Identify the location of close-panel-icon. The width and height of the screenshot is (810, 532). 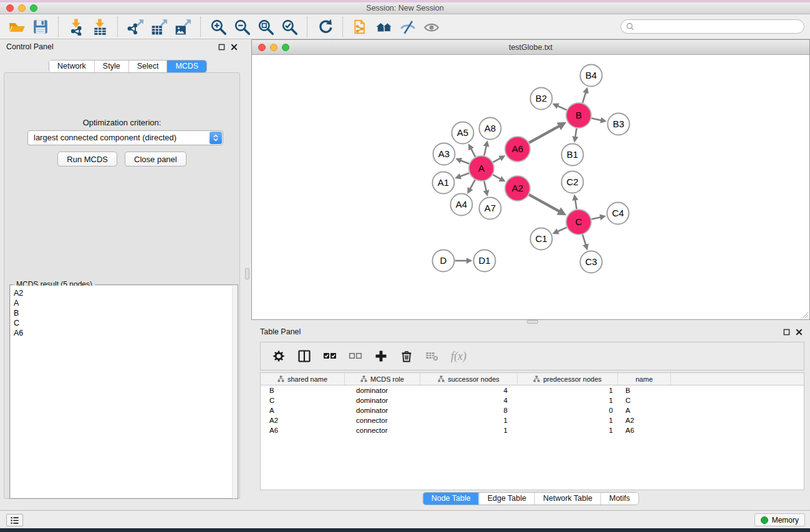
(234, 47).